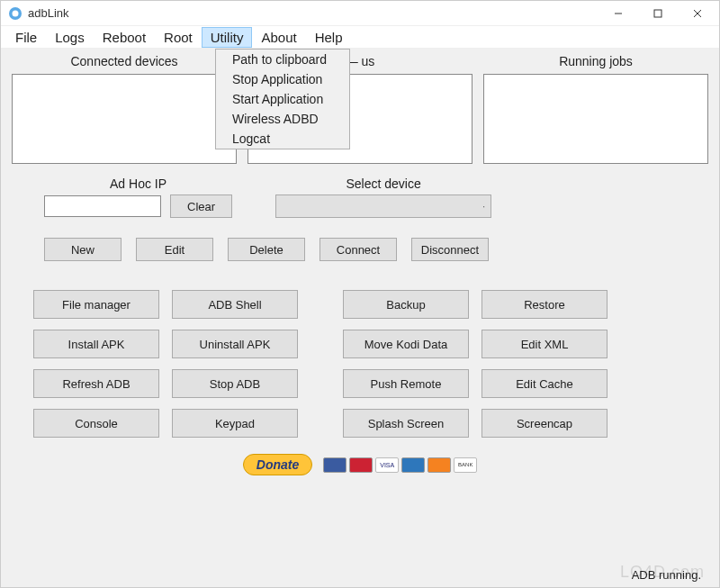  I want to click on amex-icon, so click(413, 465).